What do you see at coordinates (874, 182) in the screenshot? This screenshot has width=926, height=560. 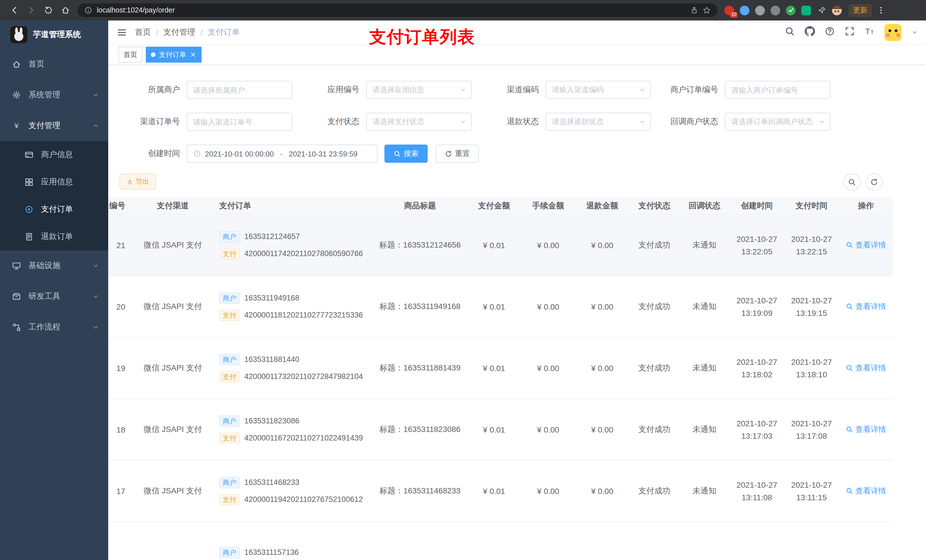 I see `refresh-table-button` at bounding box center [874, 182].